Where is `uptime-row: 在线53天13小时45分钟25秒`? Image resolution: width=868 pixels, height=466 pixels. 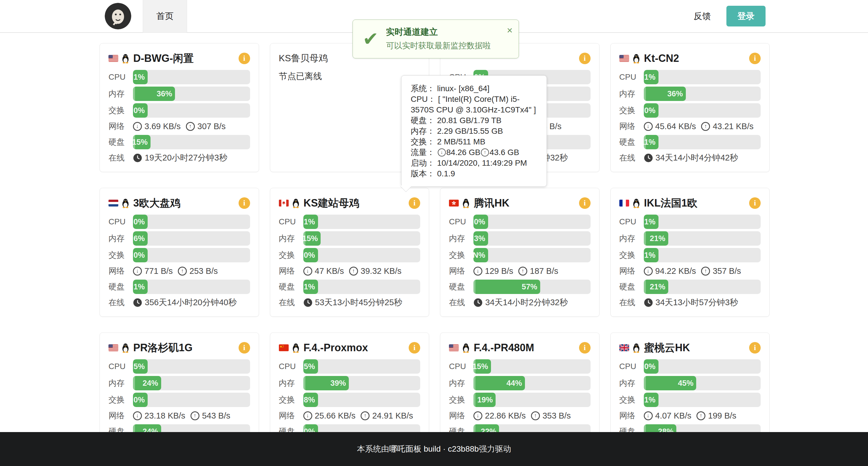
uptime-row: 在线53天13小时45分钟25秒 is located at coordinates (350, 303).